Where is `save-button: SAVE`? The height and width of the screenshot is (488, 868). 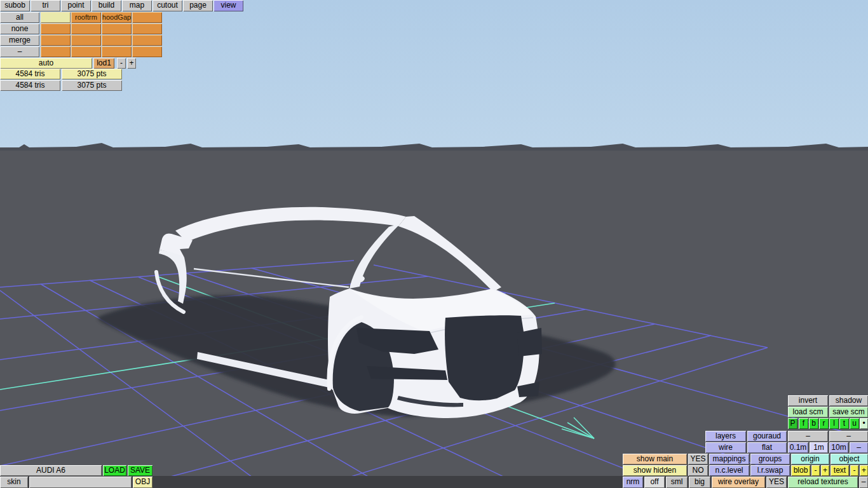
save-button: SAVE is located at coordinates (140, 470).